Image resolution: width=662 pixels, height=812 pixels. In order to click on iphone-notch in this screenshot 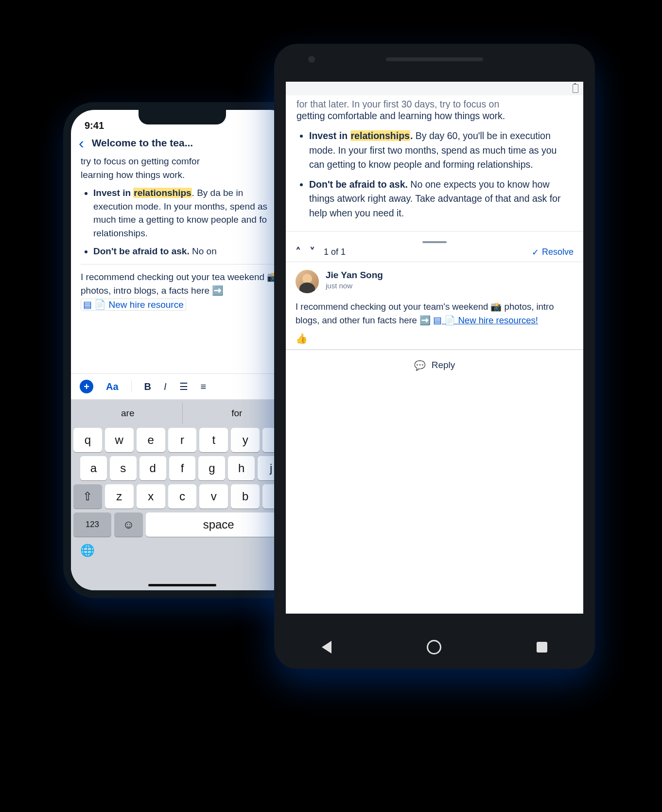, I will do `click(182, 117)`.